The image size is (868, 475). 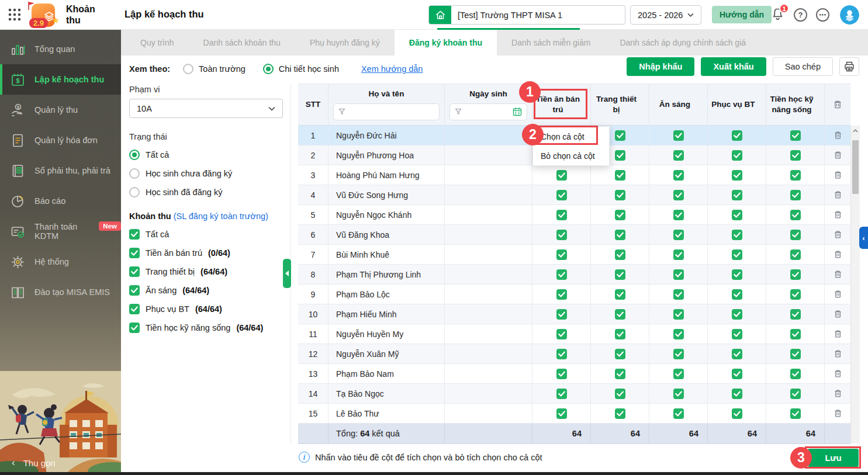 I want to click on radio-option: Tất cả, so click(x=206, y=155).